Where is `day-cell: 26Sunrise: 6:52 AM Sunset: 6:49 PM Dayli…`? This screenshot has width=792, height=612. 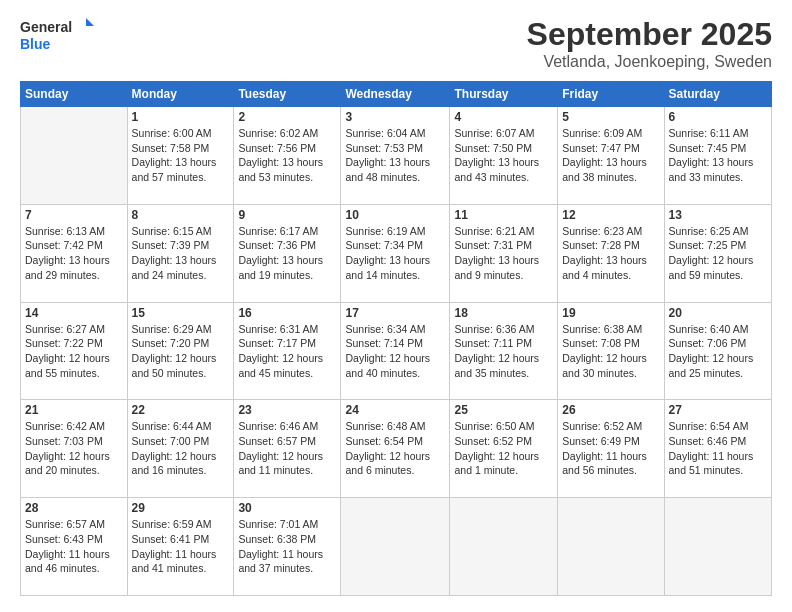
day-cell: 26Sunrise: 6:52 AM Sunset: 6:49 PM Dayli… is located at coordinates (611, 449).